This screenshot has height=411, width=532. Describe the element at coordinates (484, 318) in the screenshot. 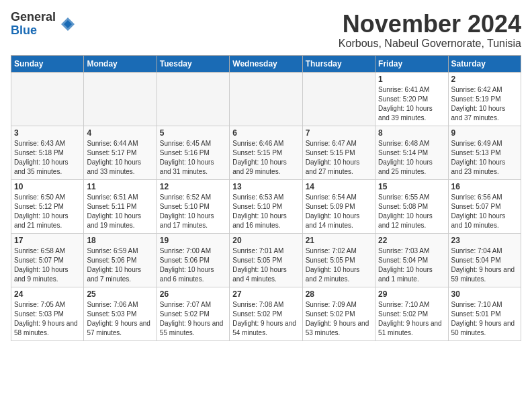

I see `day-info: Sunrise: 7:10 AMSunset: 5:01 PMDaylight:…` at that location.